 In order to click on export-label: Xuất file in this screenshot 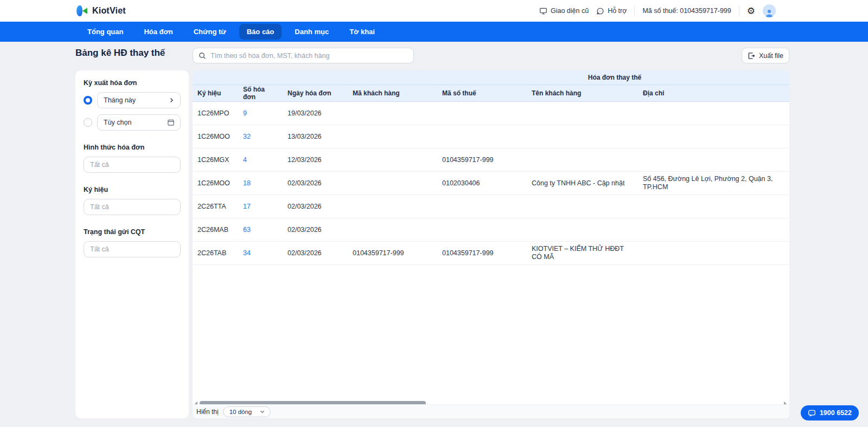, I will do `click(771, 56)`.